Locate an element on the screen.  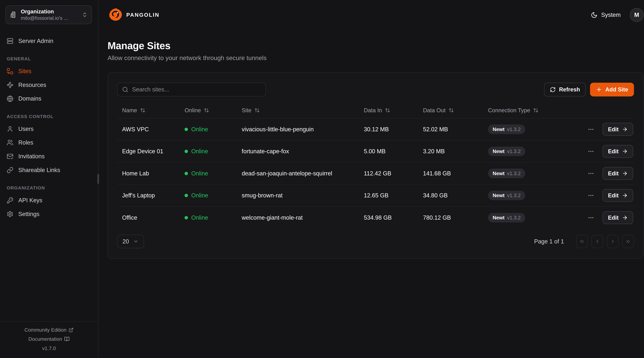
last-page-button is located at coordinates (628, 242).